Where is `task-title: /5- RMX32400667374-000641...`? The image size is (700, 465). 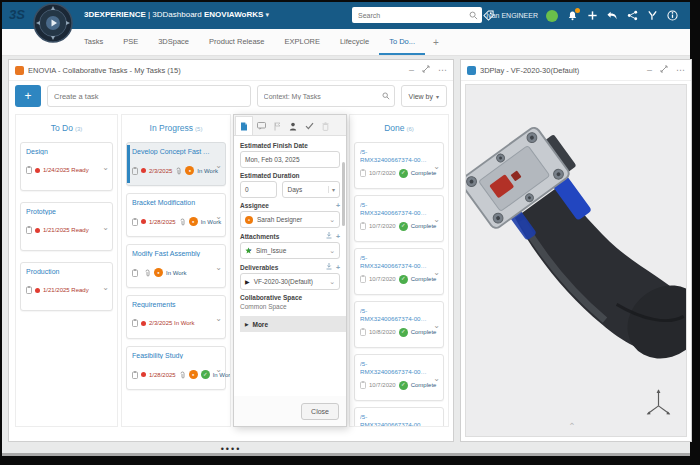 task-title: /5- RMX32400667374-000641... is located at coordinates (399, 420).